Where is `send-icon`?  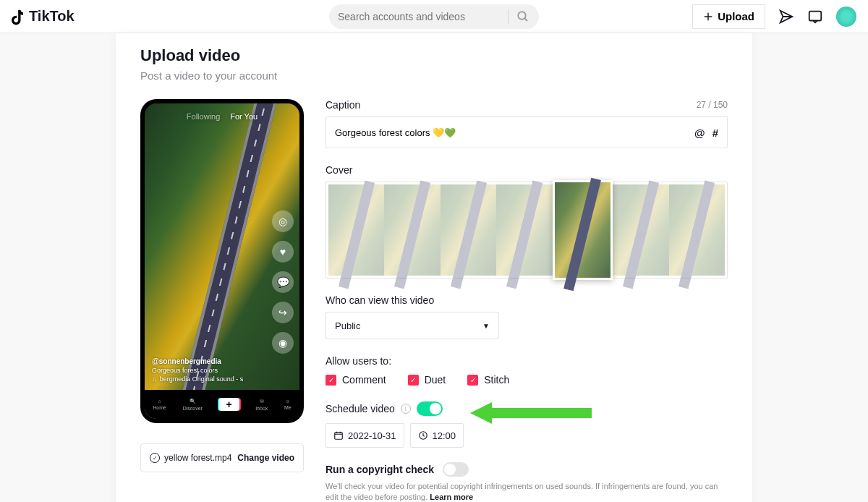
send-icon is located at coordinates (786, 17).